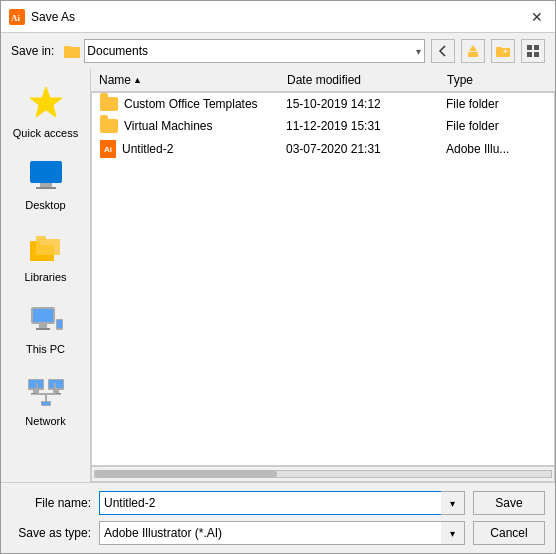 Image resolution: width=556 pixels, height=554 pixels. I want to click on list-item: Ai Untitled-2 03-07-2020 21:31 Adobe Ill…, so click(323, 148).